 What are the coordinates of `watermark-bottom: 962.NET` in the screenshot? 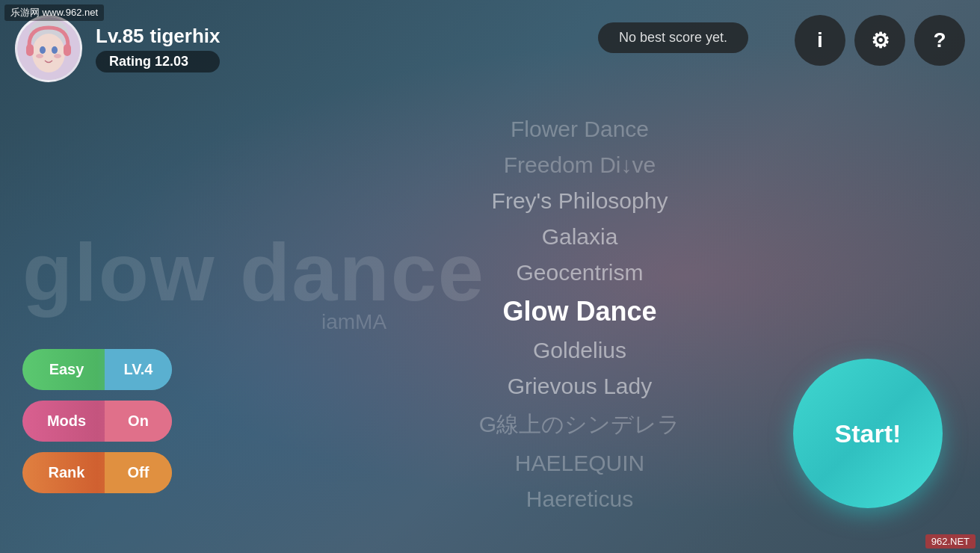 It's located at (951, 541).